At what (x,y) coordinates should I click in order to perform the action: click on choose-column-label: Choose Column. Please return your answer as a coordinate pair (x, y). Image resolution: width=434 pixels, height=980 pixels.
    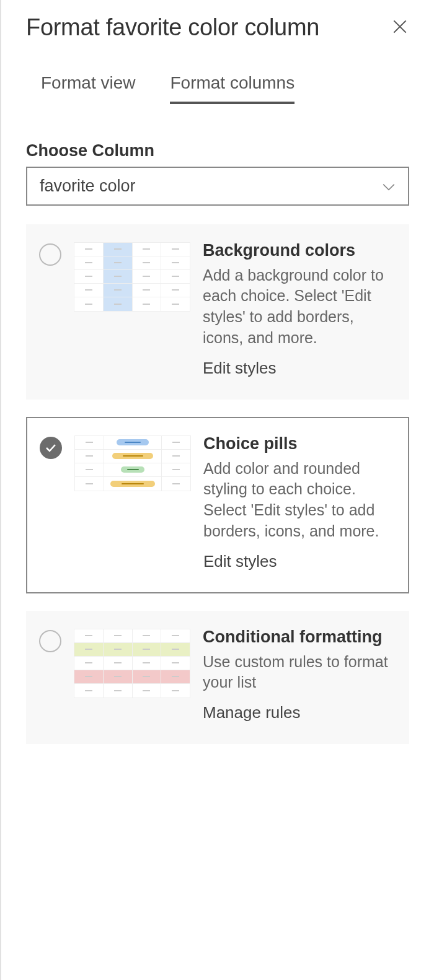
    Looking at the image, I should click on (218, 151).